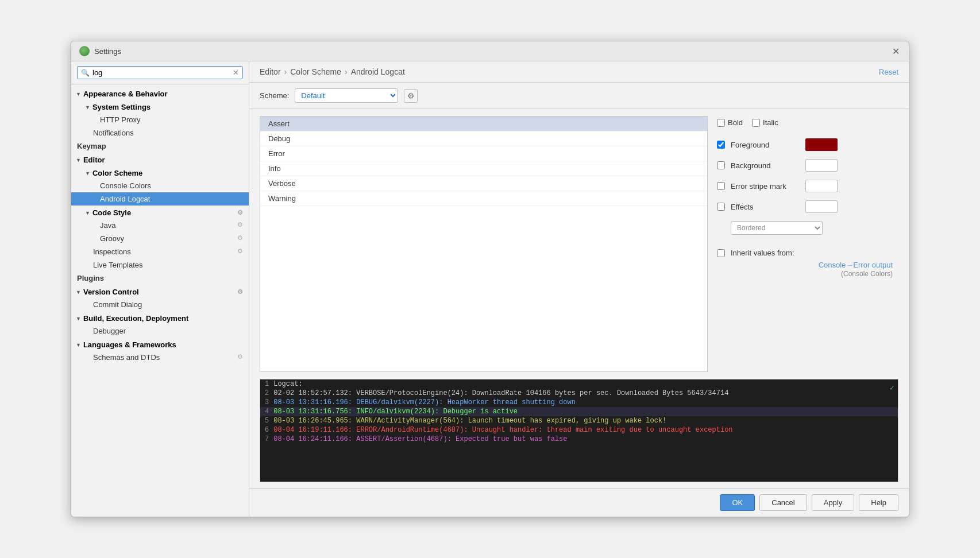  Describe the element at coordinates (160, 239) in the screenshot. I see `sidebar-item-groovy: Groovy ⚙` at that location.